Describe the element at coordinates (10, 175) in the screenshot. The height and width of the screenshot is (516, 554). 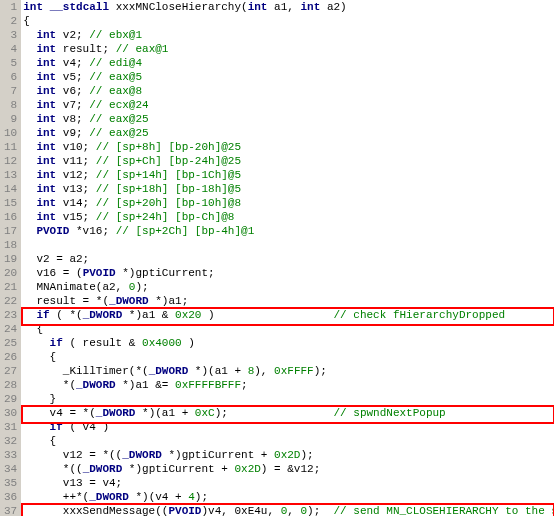
I see `line-number: 13` at that location.